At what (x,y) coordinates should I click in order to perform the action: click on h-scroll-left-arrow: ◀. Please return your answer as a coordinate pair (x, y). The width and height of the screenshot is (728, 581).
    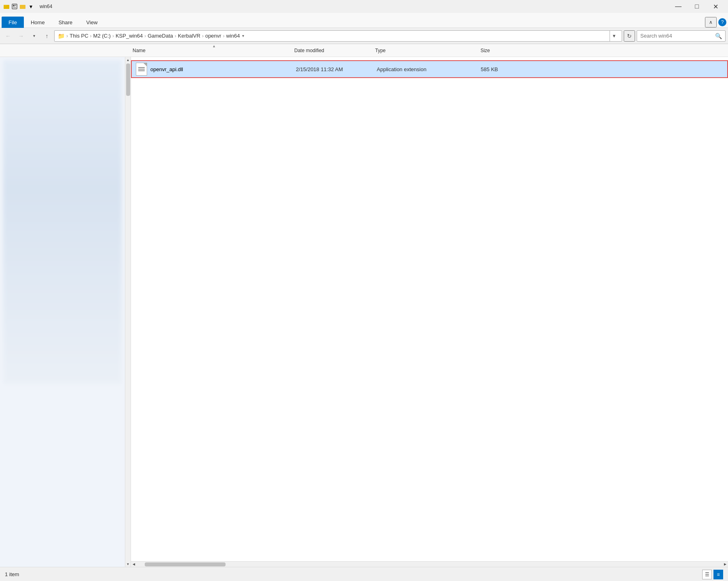
    Looking at the image, I should click on (134, 564).